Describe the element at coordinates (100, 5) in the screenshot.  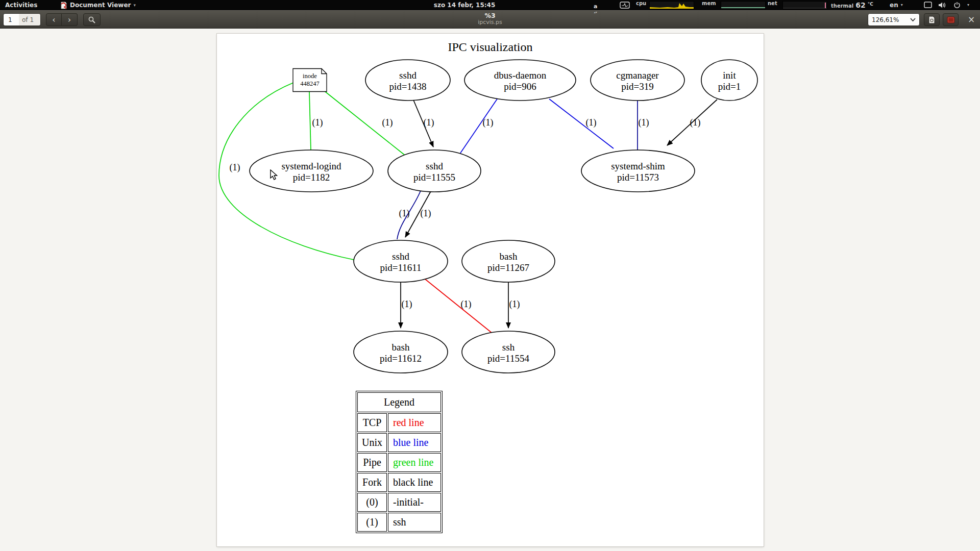
I see `app-menu-label: Document Viewer` at that location.